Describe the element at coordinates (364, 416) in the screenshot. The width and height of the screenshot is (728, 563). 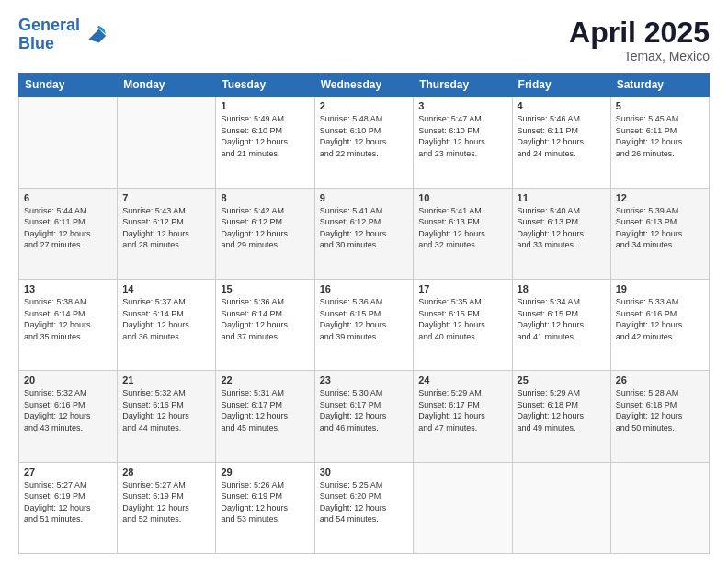
I see `table-cell: 23Sunrise: 5:30 AMSunset: 6:17 PMDayligh…` at that location.